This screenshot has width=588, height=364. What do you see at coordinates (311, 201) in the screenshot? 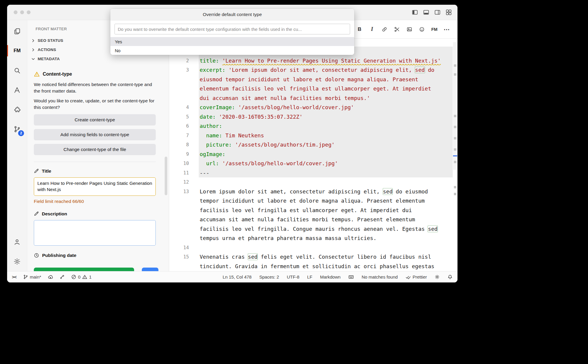
I see `code-line: tempor incididunt ut labore et dolore ma…` at bounding box center [311, 201].